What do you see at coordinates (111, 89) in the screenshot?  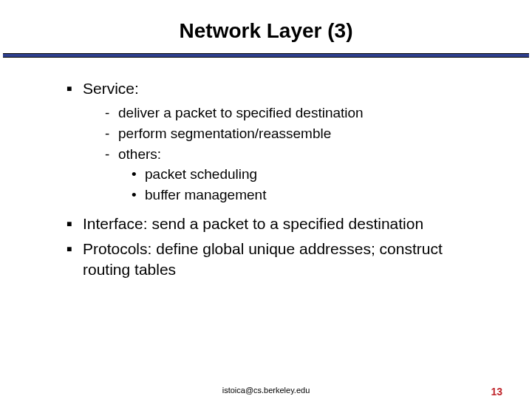 I see `bullet-text: Service:` at bounding box center [111, 89].